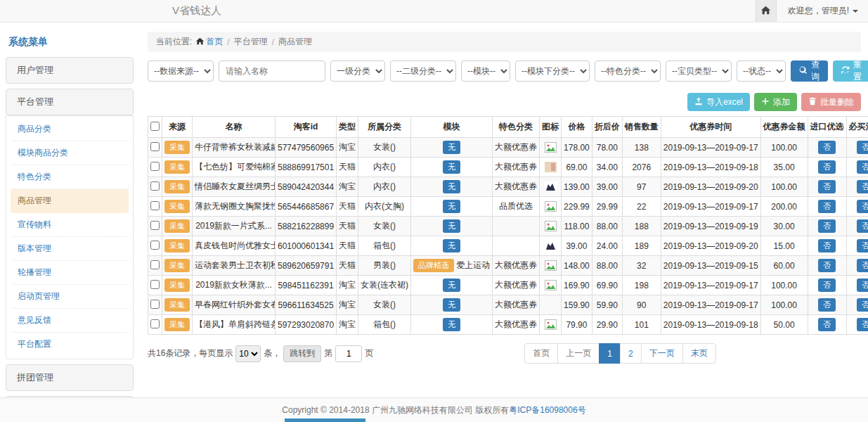 The image size is (868, 422). What do you see at coordinates (70, 273) in the screenshot?
I see `sidebar-item: 轮播管理` at bounding box center [70, 273].